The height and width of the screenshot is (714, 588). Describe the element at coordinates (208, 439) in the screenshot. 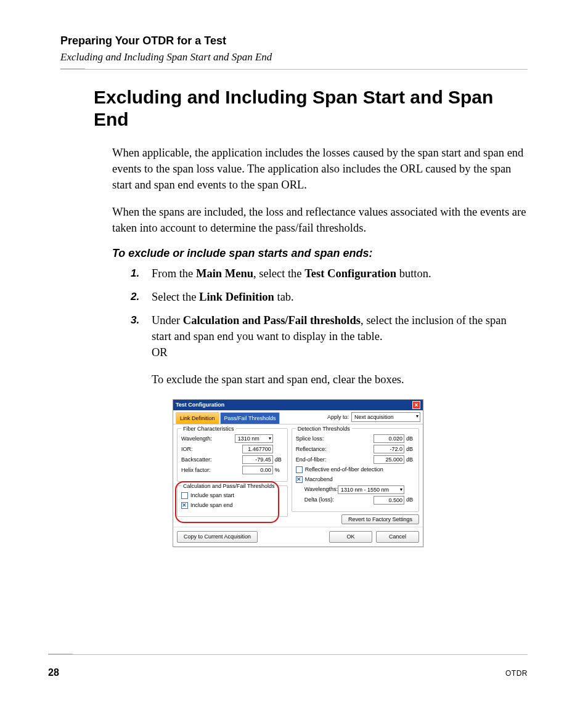

I see `wavelength-label: Wavelength:` at that location.